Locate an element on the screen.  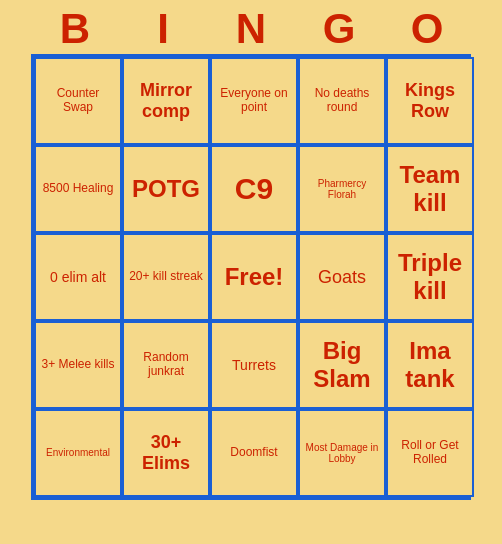
cell-label: Big Slam is located at coordinates (342, 364).